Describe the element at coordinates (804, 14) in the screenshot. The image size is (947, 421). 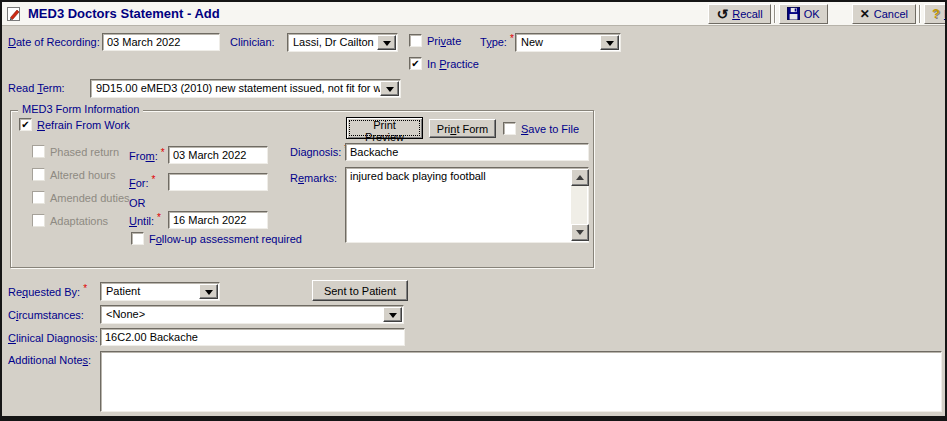
I see `ok-button: OK` at that location.